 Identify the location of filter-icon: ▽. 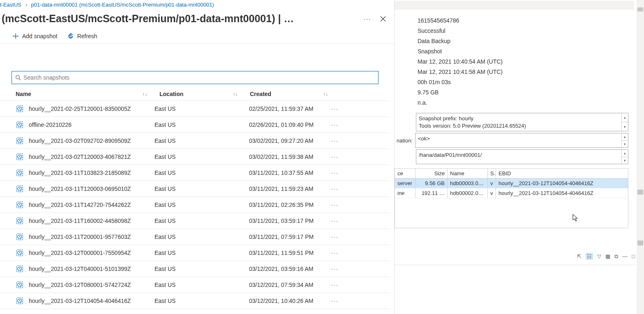
(599, 256).